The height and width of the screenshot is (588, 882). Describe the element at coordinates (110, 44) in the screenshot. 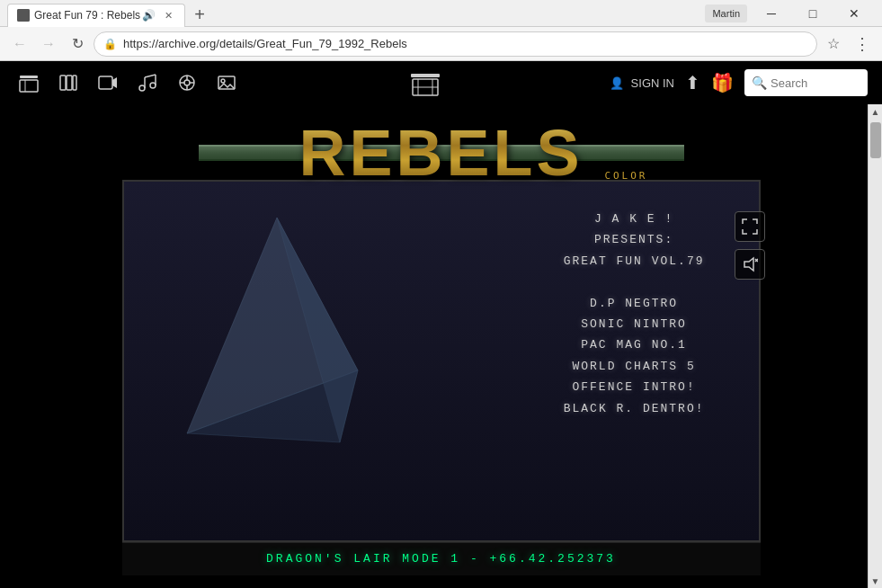

I see `lock-icon: 🔒` at that location.